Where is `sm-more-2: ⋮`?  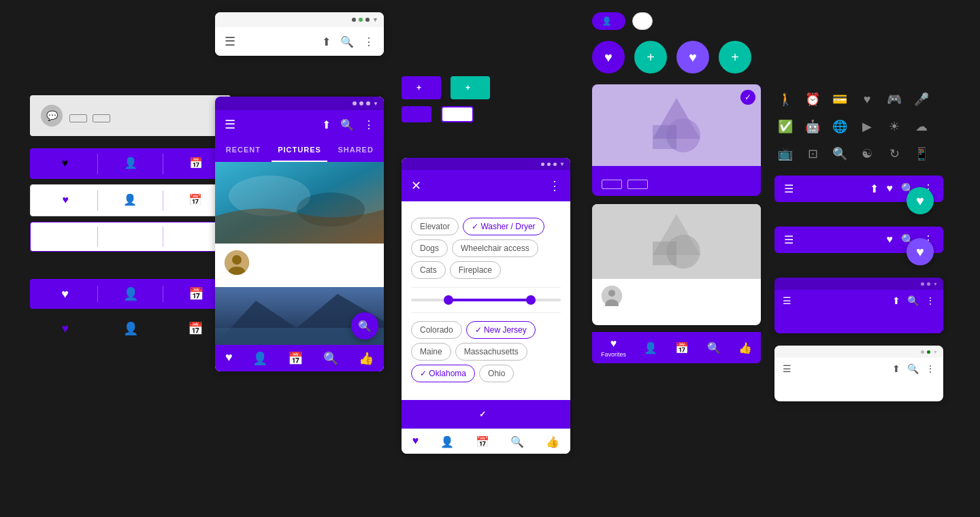 sm-more-2: ⋮ is located at coordinates (930, 369).